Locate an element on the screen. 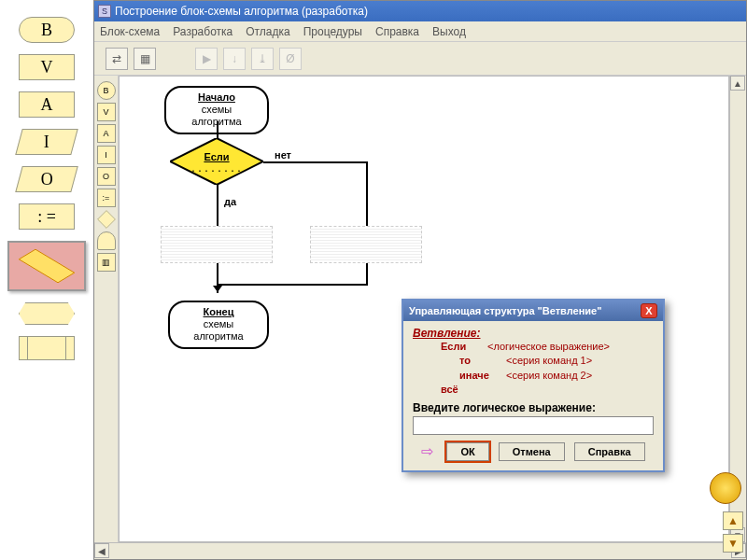  toolbar: ⇄ ▦ ▶ ↓ ⤓ Ø is located at coordinates (420, 59).